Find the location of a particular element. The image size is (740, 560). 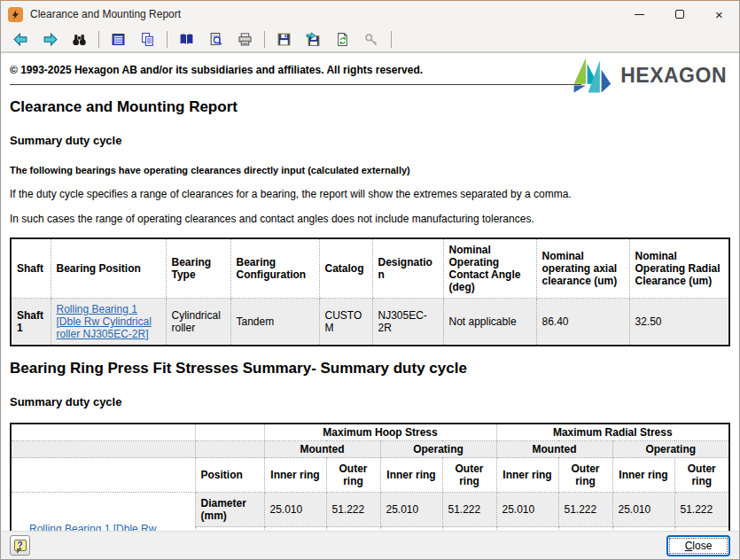

toolbar is located at coordinates (370, 40).